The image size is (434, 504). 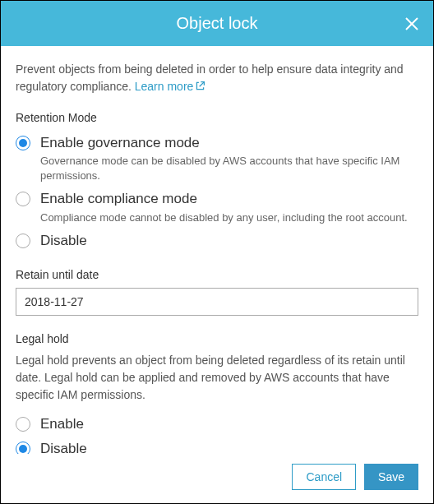 What do you see at coordinates (229, 143) in the screenshot?
I see `radio-label: Enable governance mode` at bounding box center [229, 143].